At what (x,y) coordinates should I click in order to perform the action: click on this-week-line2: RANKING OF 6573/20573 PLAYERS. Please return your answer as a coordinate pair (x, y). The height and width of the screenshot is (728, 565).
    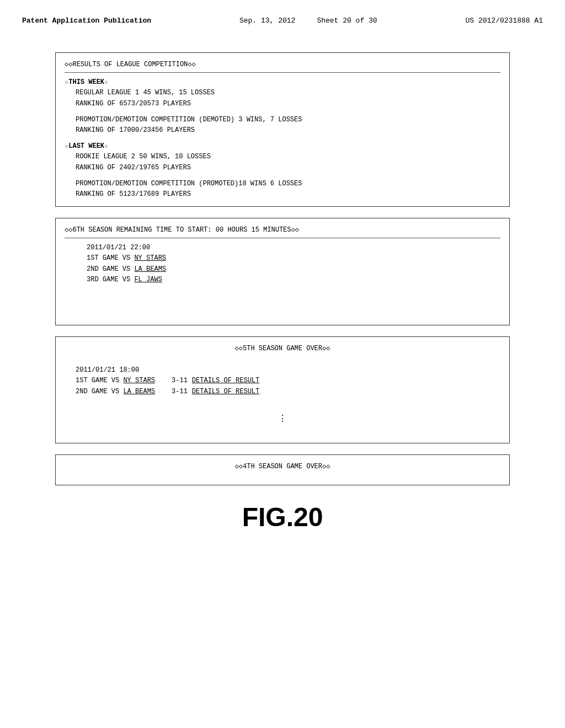
    Looking at the image, I should click on (282, 104).